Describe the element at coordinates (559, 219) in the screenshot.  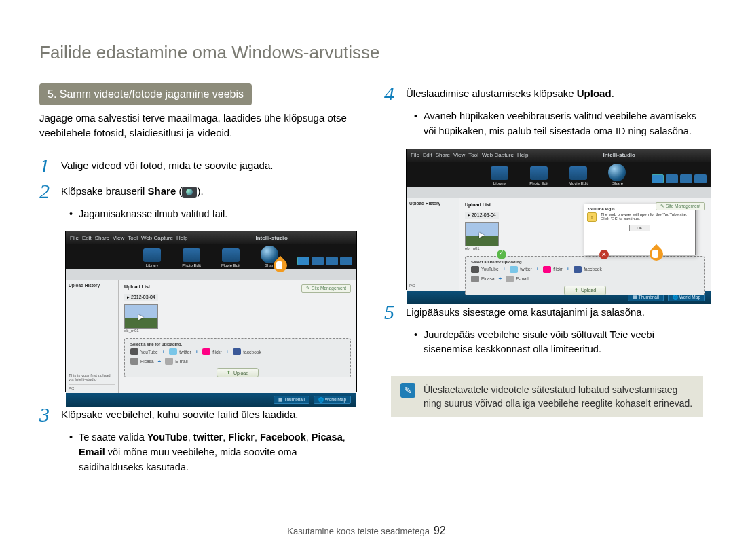
I see `screenshot-upload-confirm: FileEditShareViewToolWeb CaptureHelp Int…` at that location.